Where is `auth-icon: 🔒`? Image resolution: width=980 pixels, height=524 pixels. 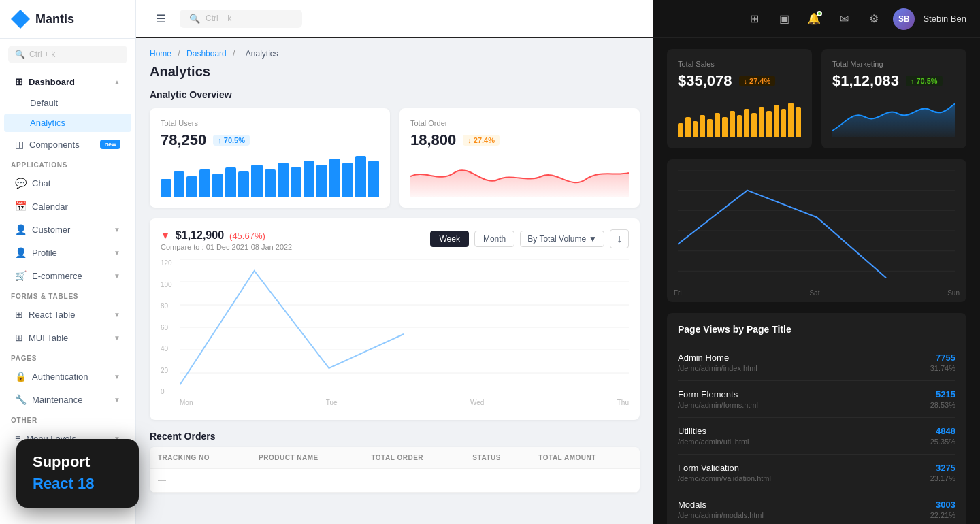 auth-icon: 🔒 is located at coordinates (20, 376).